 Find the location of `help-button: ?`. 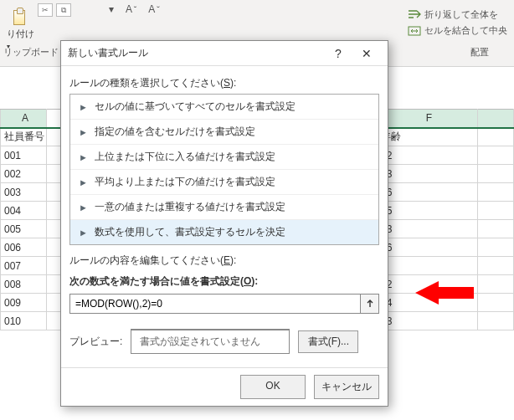

help-button: ? is located at coordinates (338, 54).